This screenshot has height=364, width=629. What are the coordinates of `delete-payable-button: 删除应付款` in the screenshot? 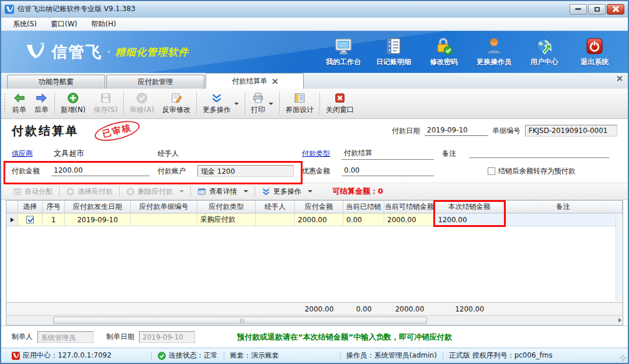 It's located at (155, 191).